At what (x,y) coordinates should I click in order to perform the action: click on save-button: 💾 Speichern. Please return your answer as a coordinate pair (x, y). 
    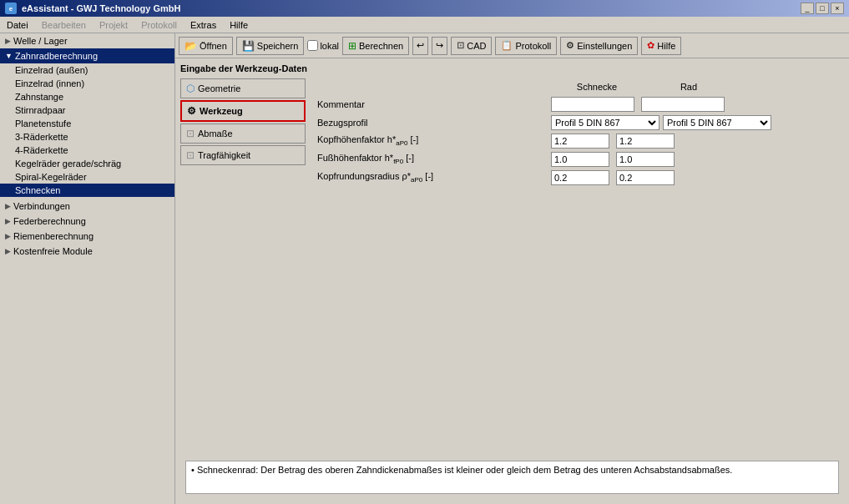
    Looking at the image, I should click on (270, 46).